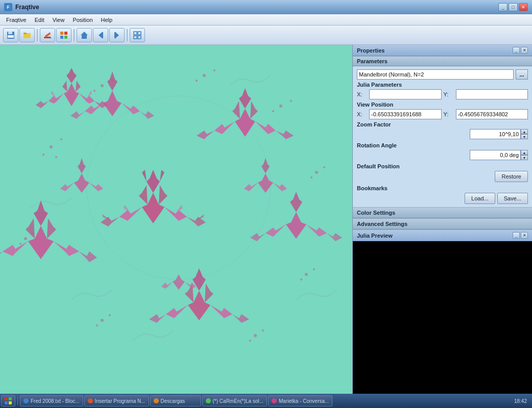 Image resolution: width=532 pixels, height=408 pixels. I want to click on color-button, so click(64, 35).